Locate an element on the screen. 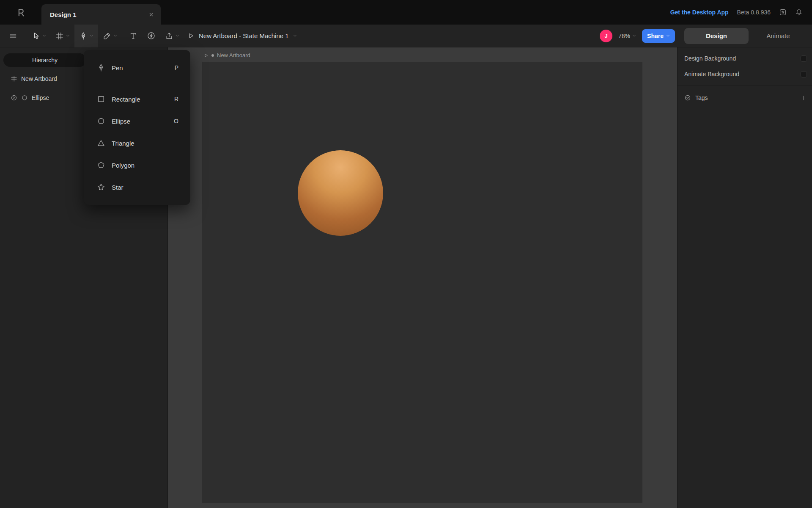  text-tool-button is located at coordinates (133, 36).